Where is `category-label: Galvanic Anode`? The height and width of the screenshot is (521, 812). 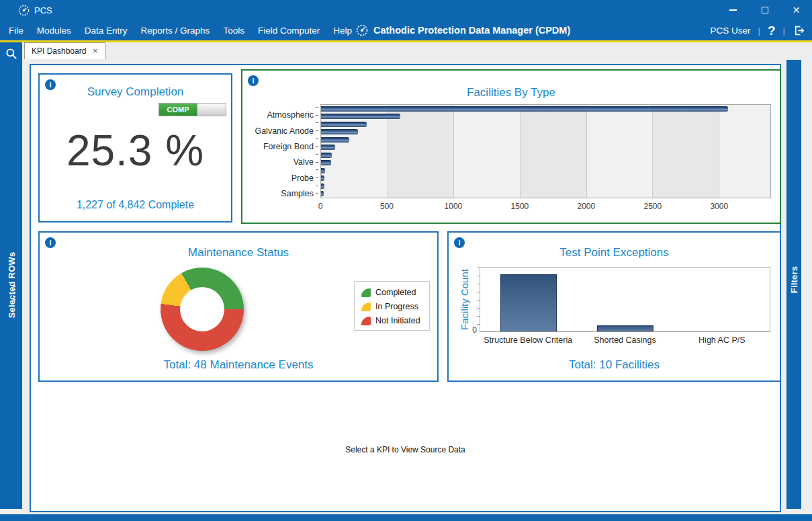 category-label: Galvanic Anode is located at coordinates (281, 131).